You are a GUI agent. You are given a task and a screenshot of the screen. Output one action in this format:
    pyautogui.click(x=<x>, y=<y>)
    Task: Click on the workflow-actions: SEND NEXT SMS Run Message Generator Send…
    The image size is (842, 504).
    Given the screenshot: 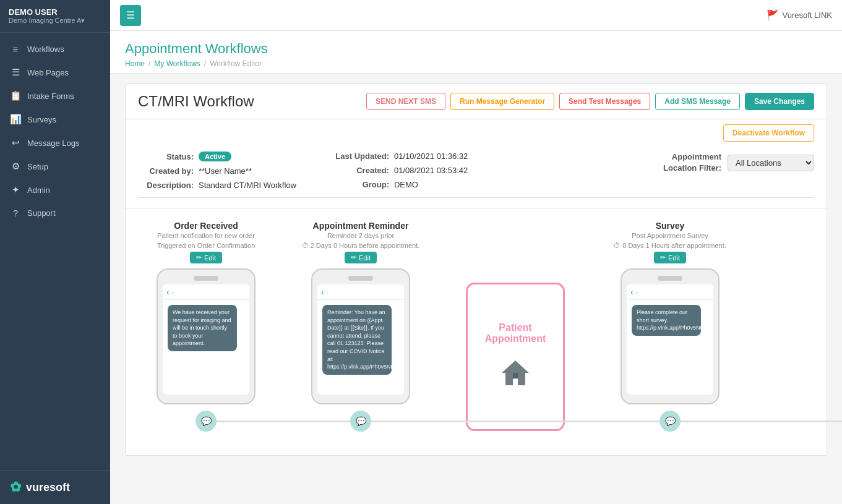 What is the action you would take?
    pyautogui.click(x=590, y=101)
    